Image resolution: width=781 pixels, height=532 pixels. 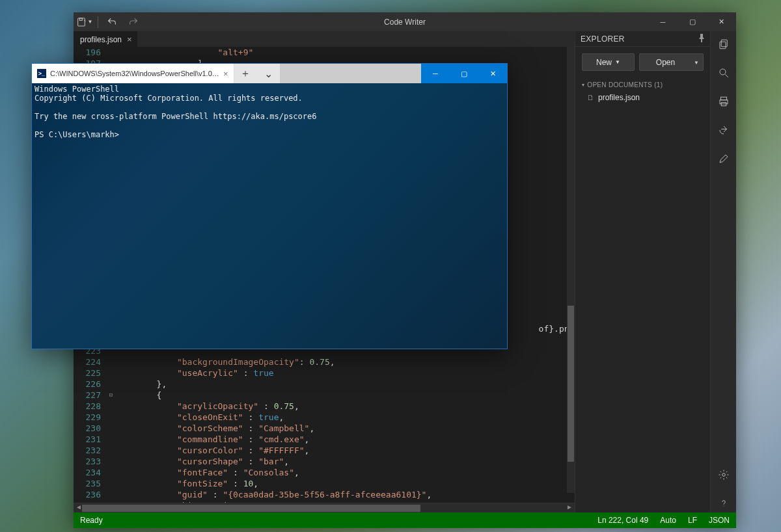 I want to click on undo-button, so click(x=112, y=22).